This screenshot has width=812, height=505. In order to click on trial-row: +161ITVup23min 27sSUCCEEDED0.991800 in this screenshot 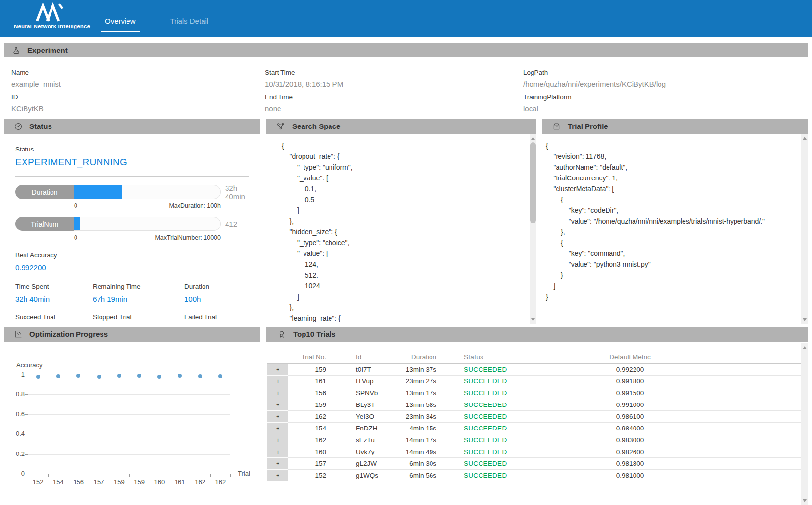, I will do `click(534, 381)`.